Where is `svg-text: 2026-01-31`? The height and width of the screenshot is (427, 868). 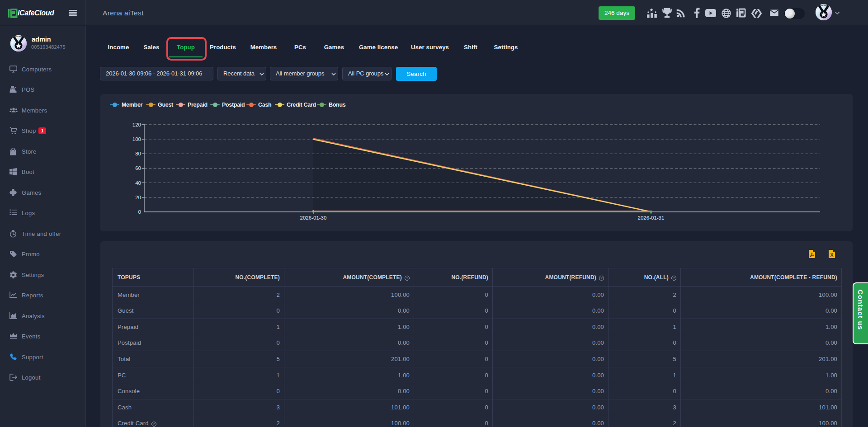 svg-text: 2026-01-31 is located at coordinates (651, 218).